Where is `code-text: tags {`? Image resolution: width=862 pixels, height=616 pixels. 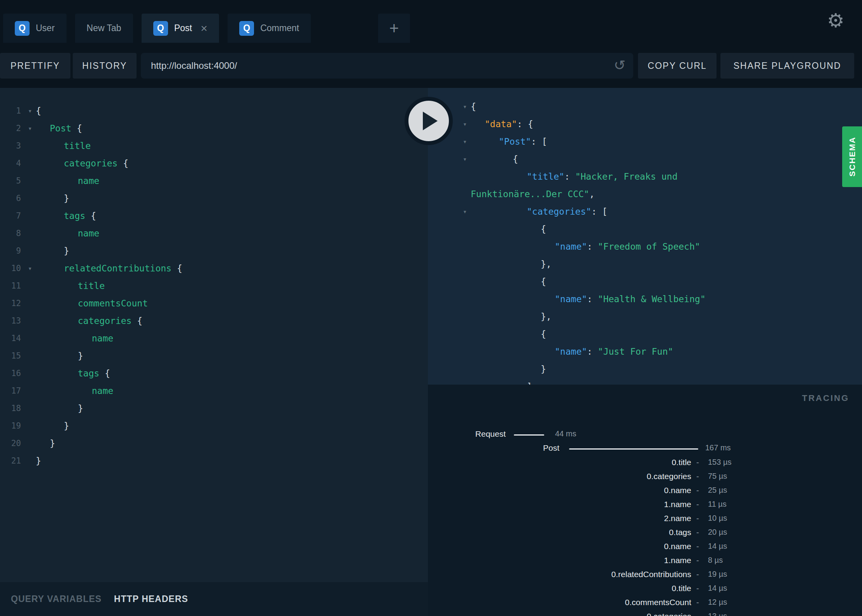
code-text: tags { is located at coordinates (73, 373).